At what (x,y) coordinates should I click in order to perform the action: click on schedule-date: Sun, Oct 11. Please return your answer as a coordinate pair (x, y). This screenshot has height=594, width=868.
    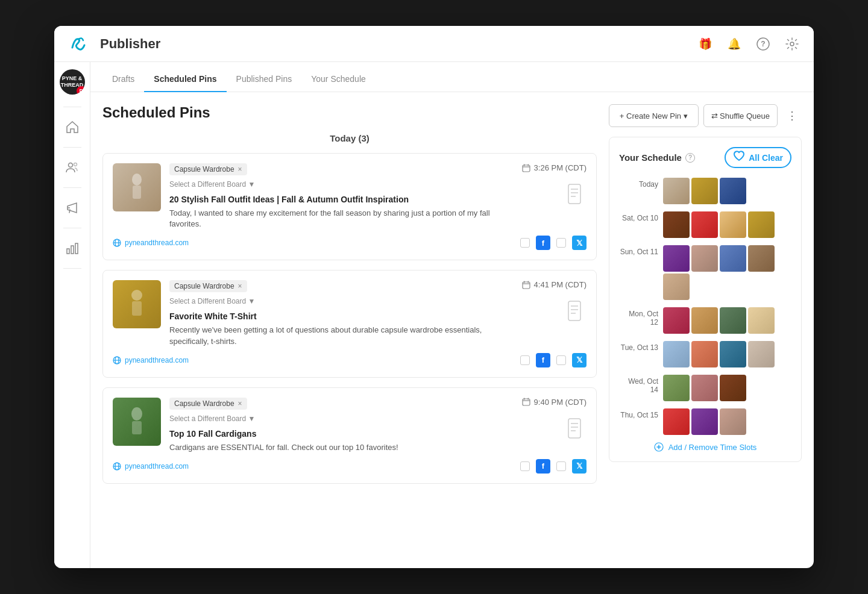
    Looking at the image, I should click on (639, 251).